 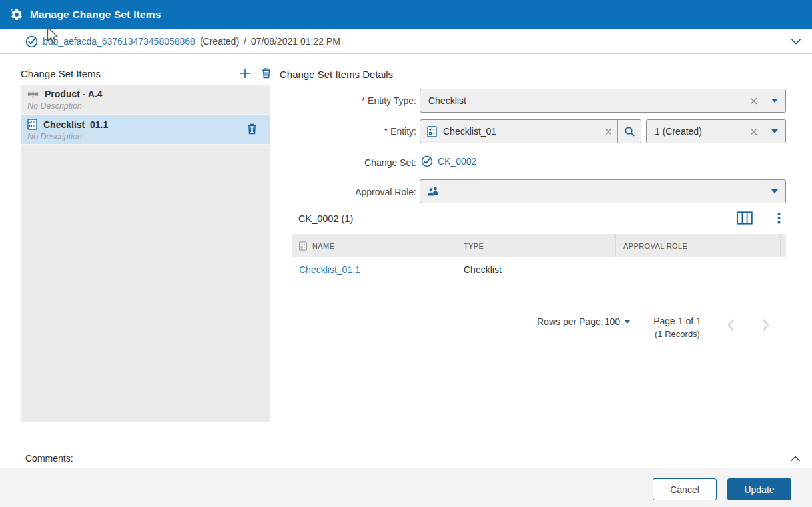 I want to click on table-title: CK_0002 (1), so click(x=326, y=219).